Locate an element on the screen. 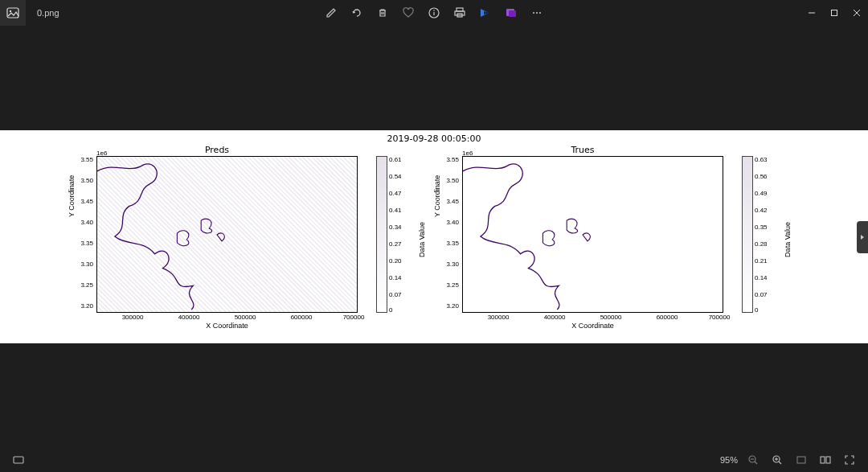  actual-size-icon is located at coordinates (825, 460).